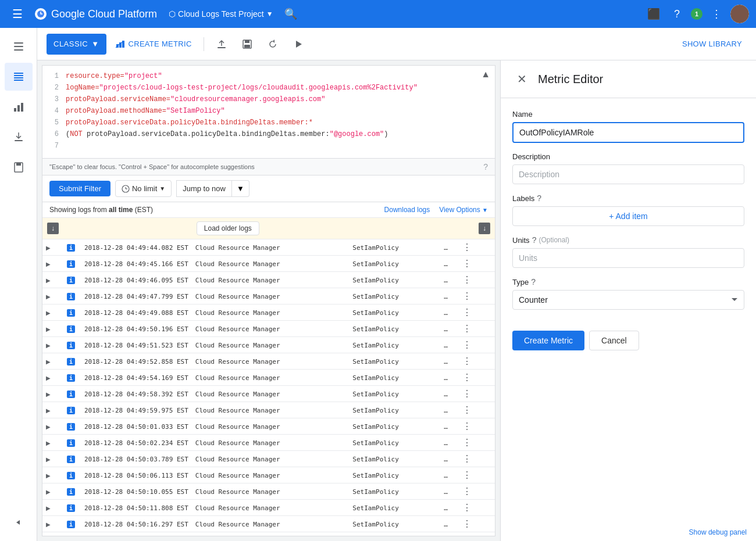 The image size is (756, 541). What do you see at coordinates (484, 228) in the screenshot?
I see `sort-desc-icon: ↓` at bounding box center [484, 228].